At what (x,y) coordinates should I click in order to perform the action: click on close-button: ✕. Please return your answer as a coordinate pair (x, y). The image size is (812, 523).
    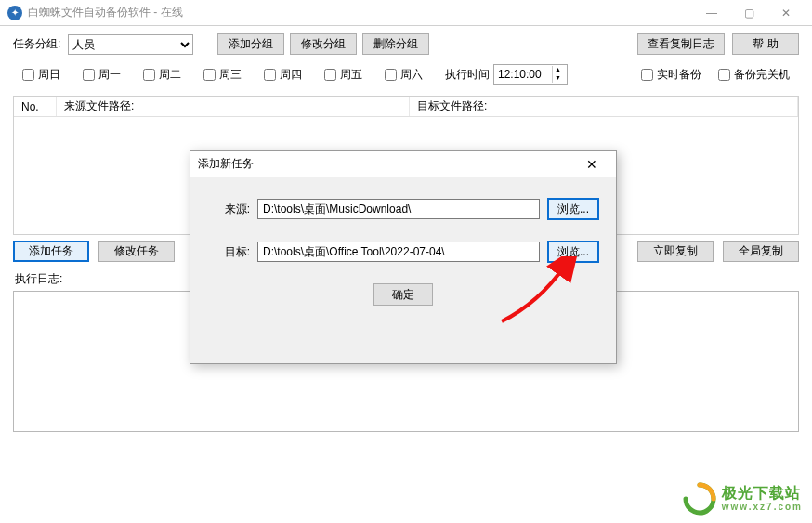
    Looking at the image, I should click on (786, 13).